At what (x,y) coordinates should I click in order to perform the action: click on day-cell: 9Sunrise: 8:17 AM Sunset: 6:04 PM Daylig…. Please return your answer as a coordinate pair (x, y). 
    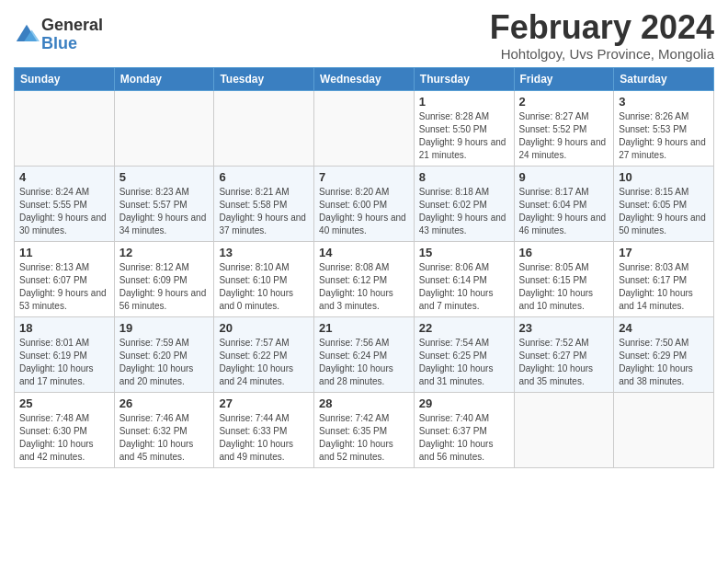
    Looking at the image, I should click on (564, 203).